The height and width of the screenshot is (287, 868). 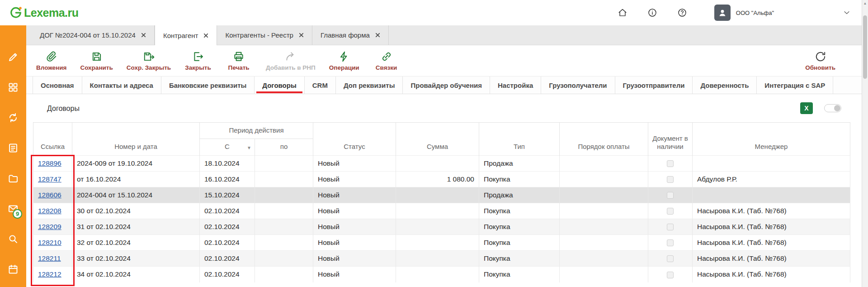 What do you see at coordinates (442, 196) in the screenshot?
I see `table-row-selected: 128606 2024-004 от 15.10.2024 15.10.2024…` at bounding box center [442, 196].